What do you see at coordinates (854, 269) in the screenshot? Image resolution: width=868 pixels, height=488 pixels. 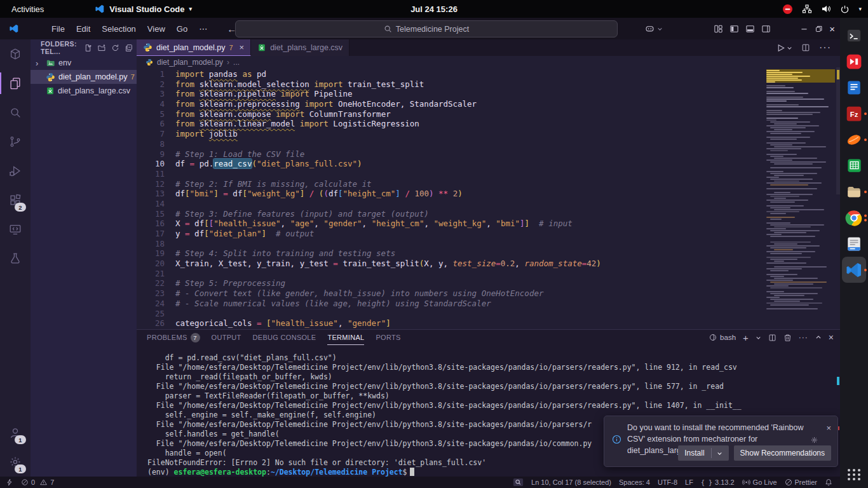 I see `dock-item-vscode` at bounding box center [854, 269].